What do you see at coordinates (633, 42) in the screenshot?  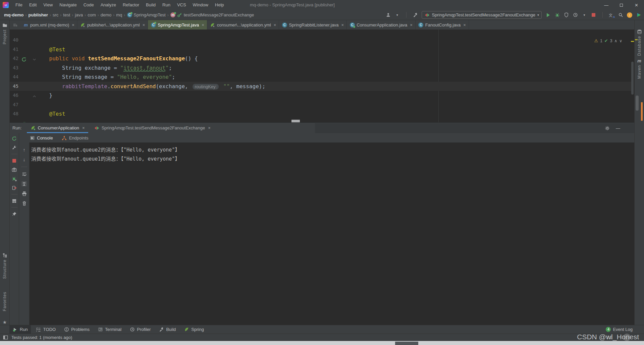 I see `warning-stripe-mark` at bounding box center [633, 42].